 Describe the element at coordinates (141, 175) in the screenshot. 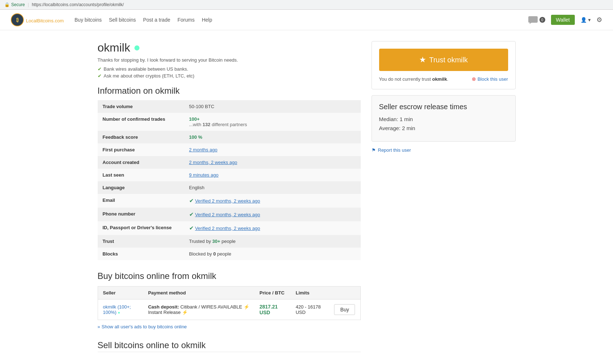

I see `last-seen-label: Last seen` at that location.